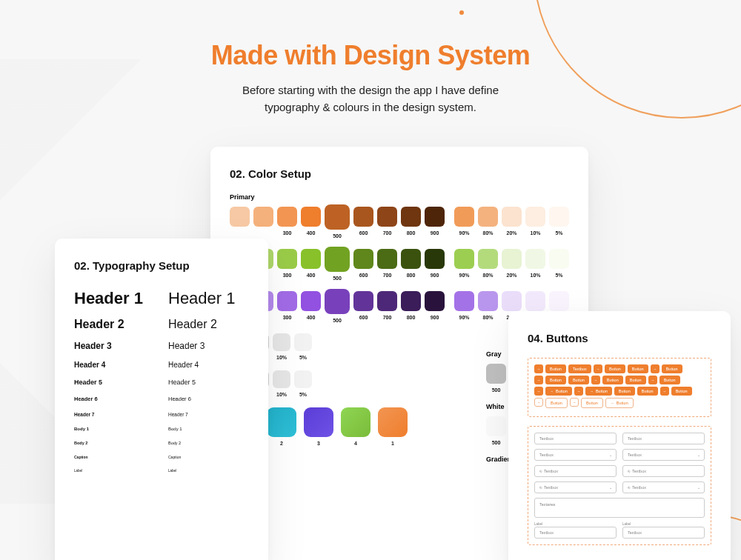 Image resolution: width=741 pixels, height=560 pixels. Describe the element at coordinates (619, 338) in the screenshot. I see `buttons-card-title: 04. Buttons` at that location.